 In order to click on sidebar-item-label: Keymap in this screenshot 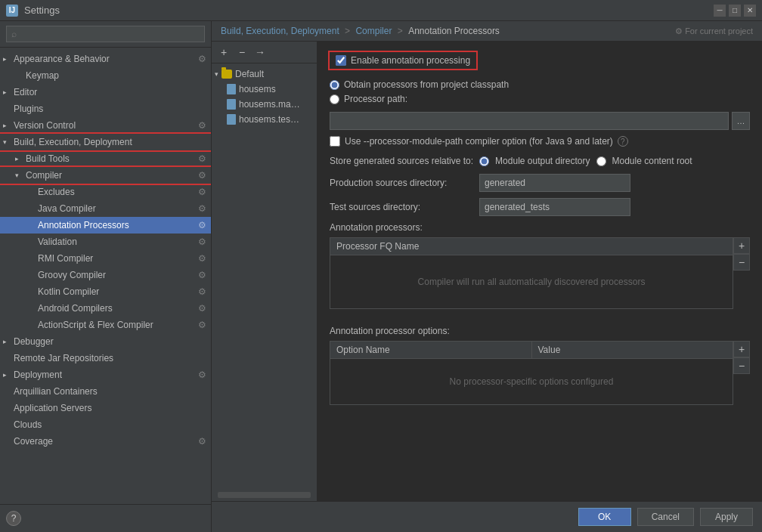, I will do `click(116, 76)`.